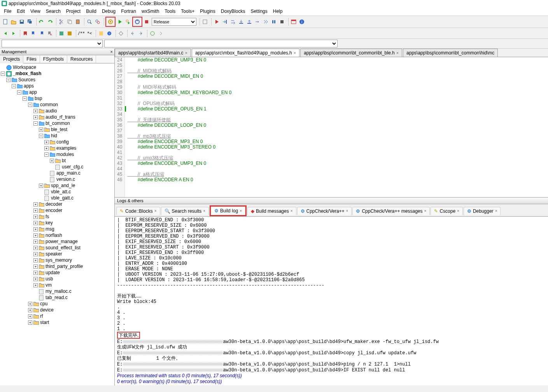 The height and width of the screenshot is (392, 548). I want to click on tree-sources: −Sources, so click(57, 80).